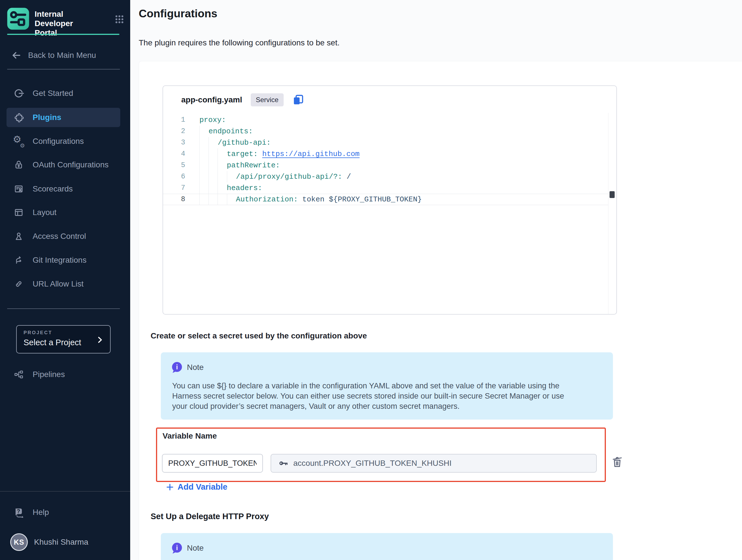 The image size is (742, 560). What do you see at coordinates (62, 55) in the screenshot?
I see `back-label: Back to Main Menu` at bounding box center [62, 55].